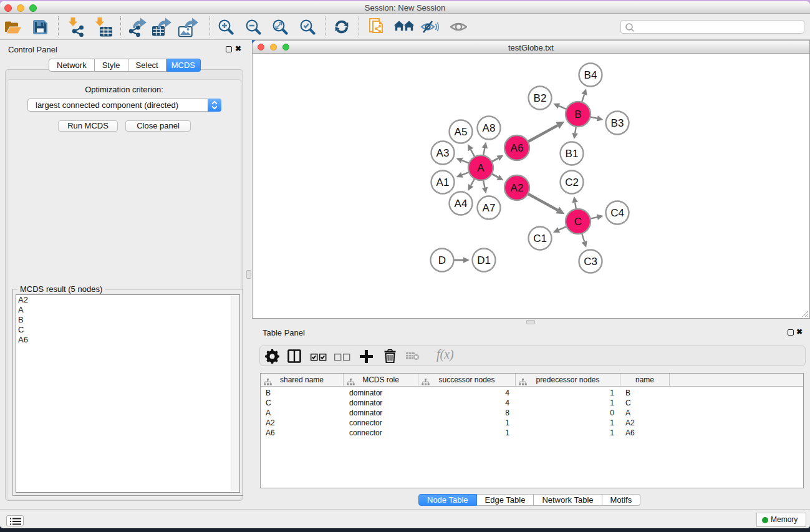 The width and height of the screenshot is (810, 532). What do you see at coordinates (461, 203) in the screenshot?
I see `svg-text: A4` at bounding box center [461, 203].